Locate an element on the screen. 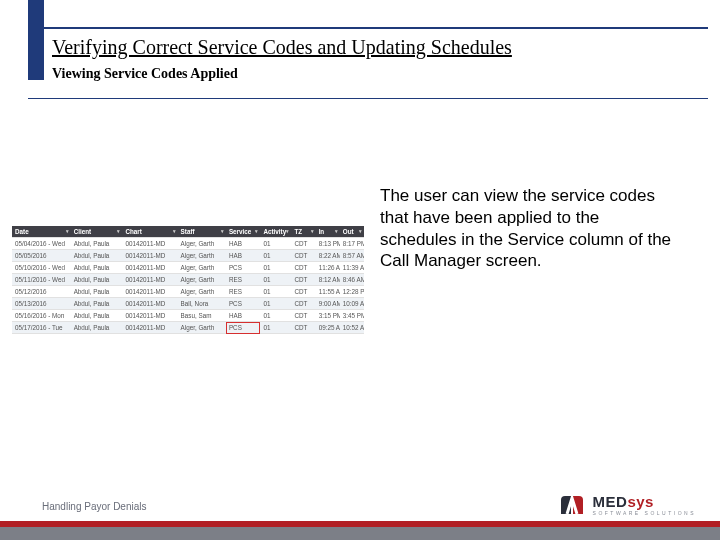 The width and height of the screenshot is (720, 540). table-header-cell: TZ▾ is located at coordinates (303, 232).